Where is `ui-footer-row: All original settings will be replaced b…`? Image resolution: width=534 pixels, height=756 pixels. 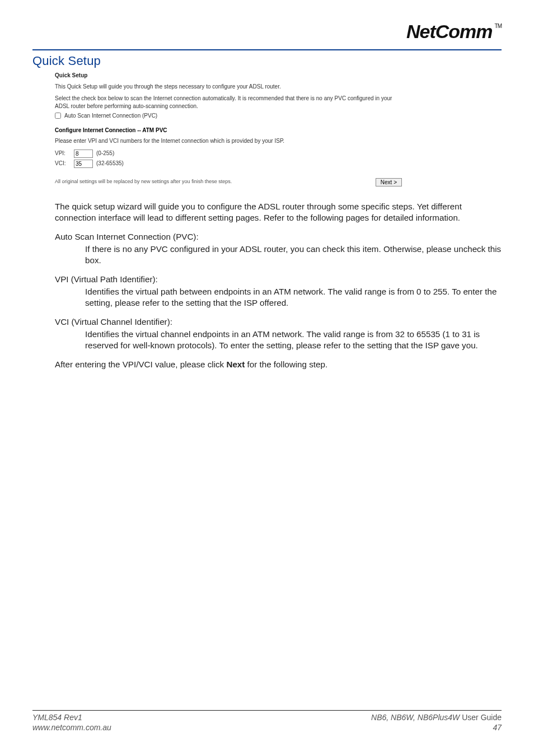 ui-footer-row: All original settings will be replaced b… is located at coordinates (228, 183).